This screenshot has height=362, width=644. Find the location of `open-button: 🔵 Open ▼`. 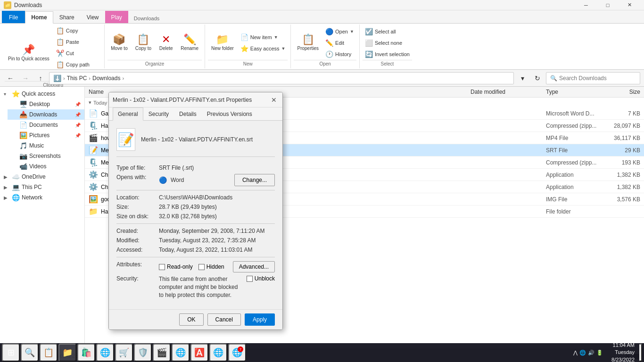

open-button: 🔵 Open ▼ is located at coordinates (339, 32).